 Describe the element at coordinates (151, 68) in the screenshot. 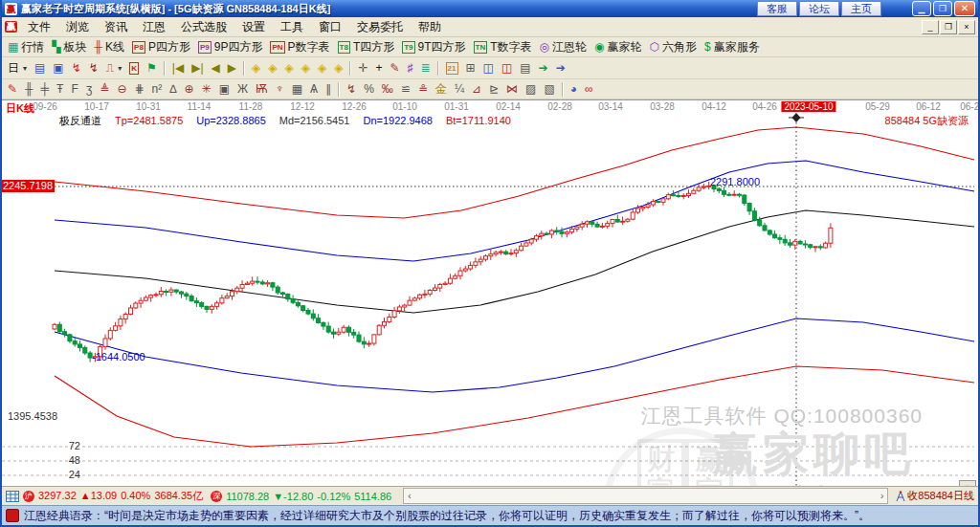

I see `color-lines-button: ⚑` at that location.